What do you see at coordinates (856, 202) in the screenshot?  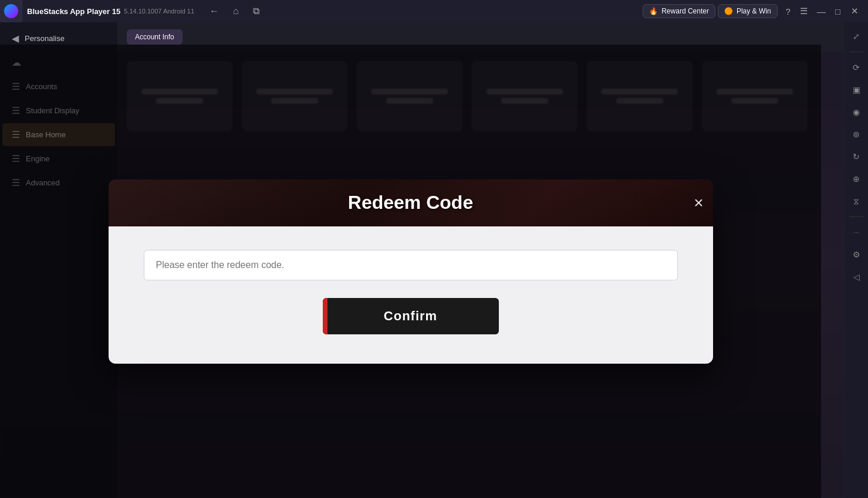 I see `macro-icon: ⧖` at bounding box center [856, 202].